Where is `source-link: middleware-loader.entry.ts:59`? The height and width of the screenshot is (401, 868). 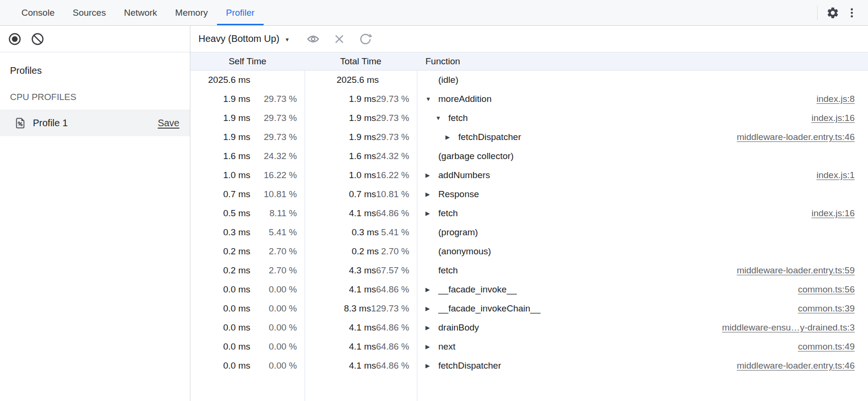
source-link: middleware-loader.entry.ts:59 is located at coordinates (796, 271).